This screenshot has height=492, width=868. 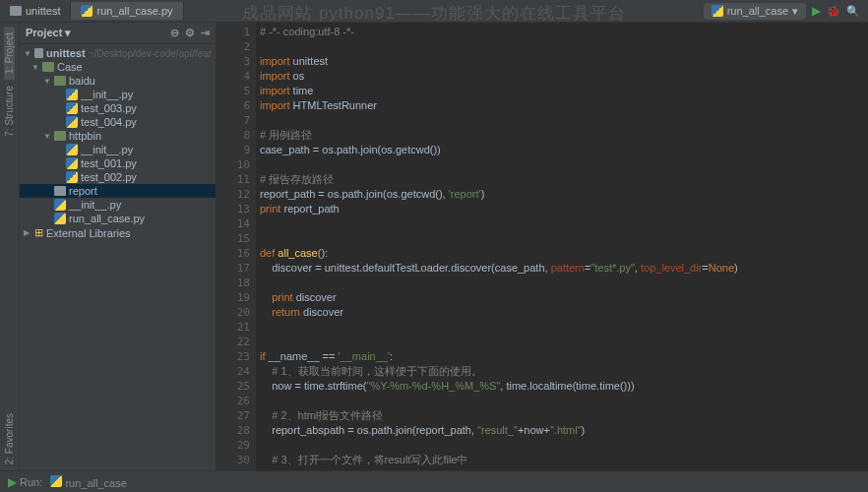 What do you see at coordinates (118, 94) in the screenshot?
I see `tree-file-init: __init__.py` at bounding box center [118, 94].